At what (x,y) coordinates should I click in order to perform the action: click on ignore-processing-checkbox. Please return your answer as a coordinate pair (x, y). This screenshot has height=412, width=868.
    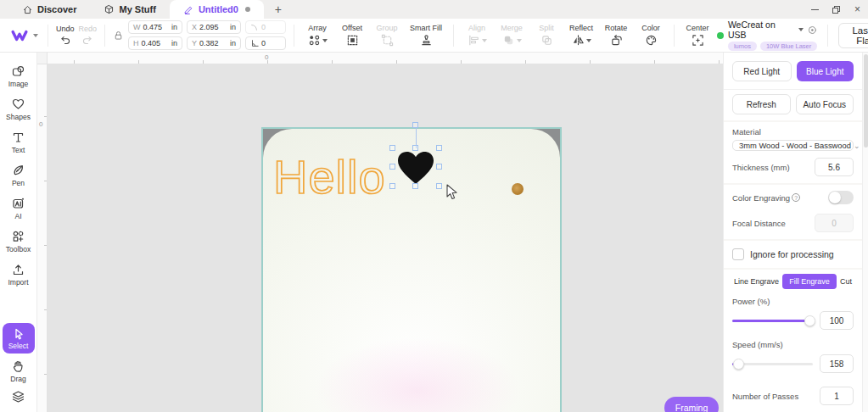
    Looking at the image, I should click on (738, 254).